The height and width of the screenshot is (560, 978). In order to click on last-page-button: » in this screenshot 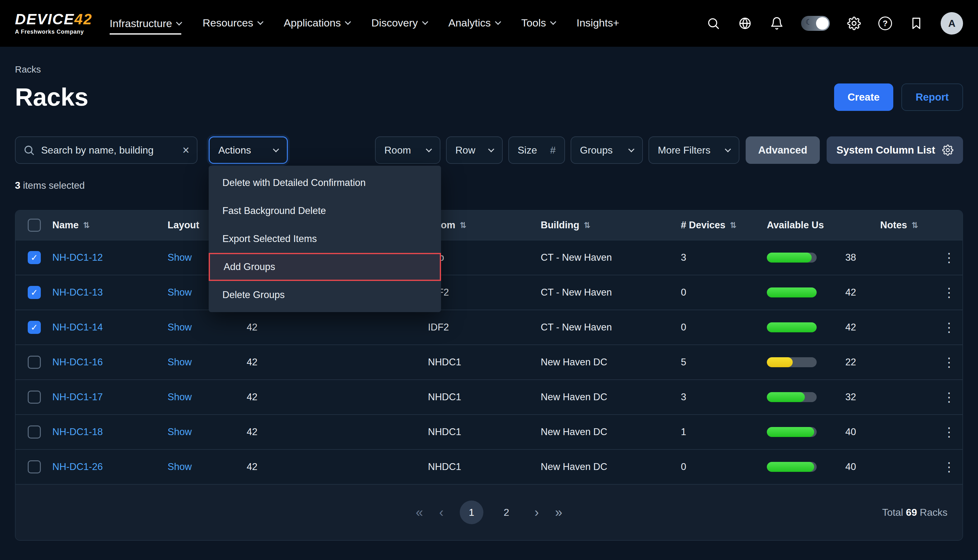, I will do `click(558, 512)`.